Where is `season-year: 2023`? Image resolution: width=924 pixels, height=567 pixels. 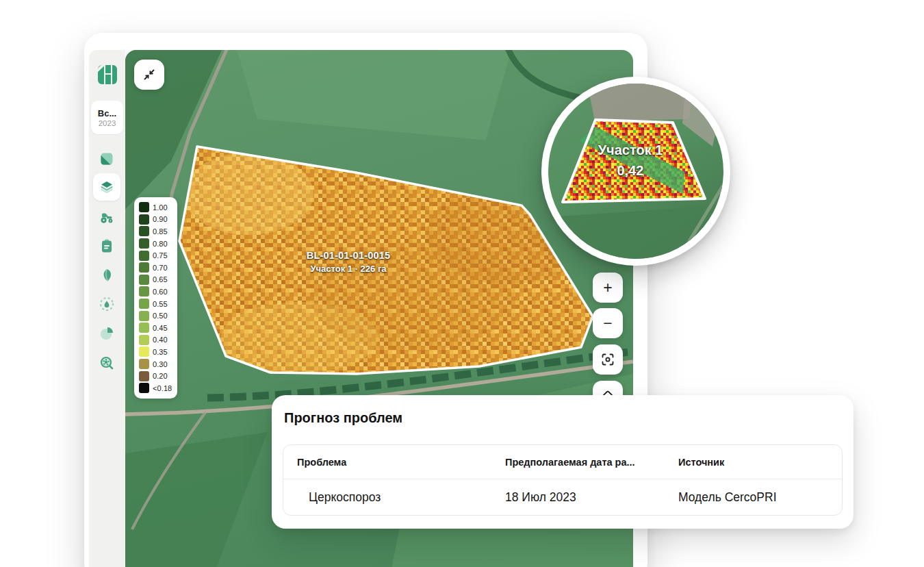
season-year: 2023 is located at coordinates (107, 123).